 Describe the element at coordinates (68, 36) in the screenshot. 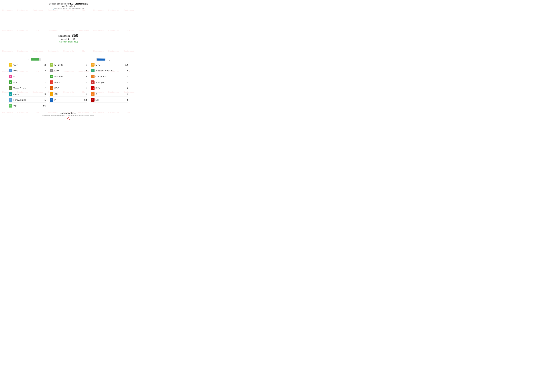

I see `chart-svg: 953113112589126112222` at that location.